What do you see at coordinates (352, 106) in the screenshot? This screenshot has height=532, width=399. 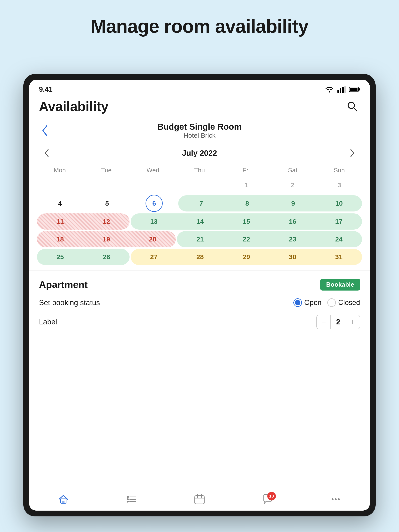 I see `search-icon` at bounding box center [352, 106].